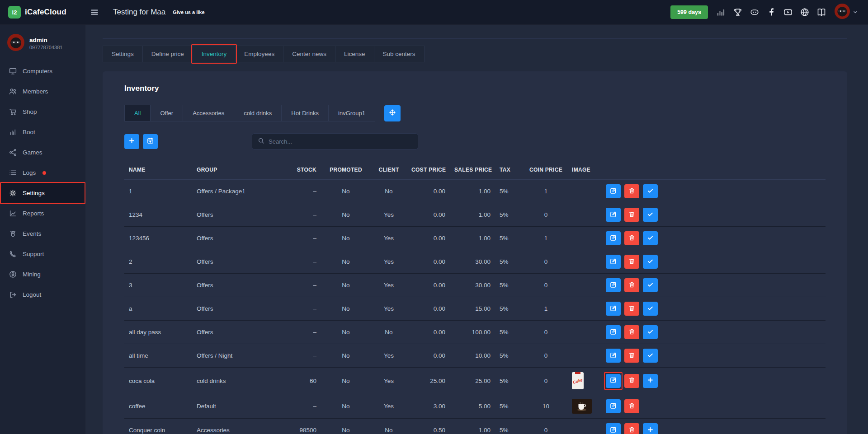 The width and height of the screenshot is (868, 434). What do you see at coordinates (689, 12) in the screenshot?
I see `license-days-badge: 599 days` at bounding box center [689, 12].